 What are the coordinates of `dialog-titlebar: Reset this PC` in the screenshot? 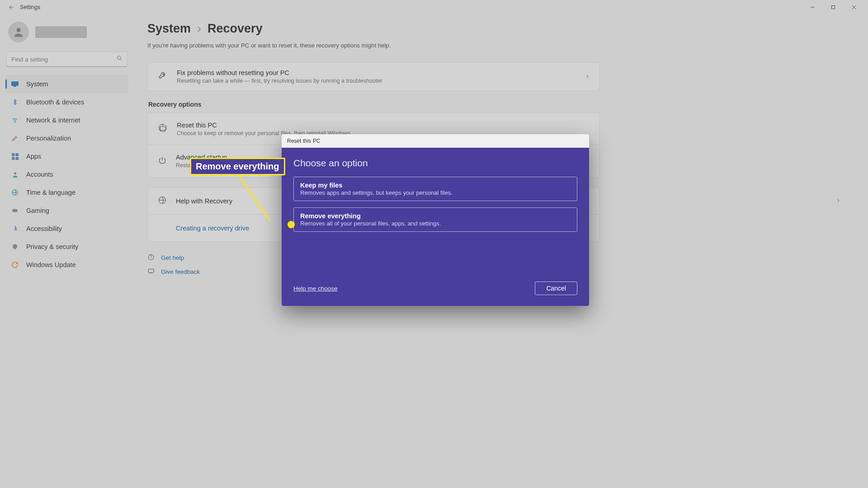 It's located at (435, 141).